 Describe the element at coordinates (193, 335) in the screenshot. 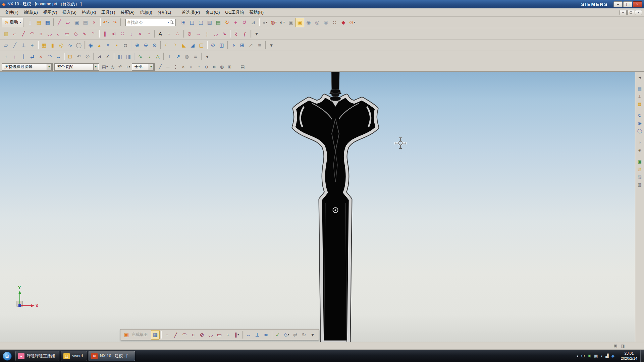

I see `sketch-circle-button: ○` at that location.